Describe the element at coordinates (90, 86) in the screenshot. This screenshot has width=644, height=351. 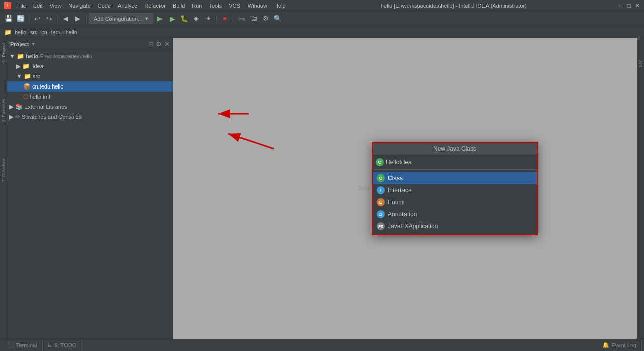
I see `tree-item-package: 📦 cn.tedu.hello` at that location.